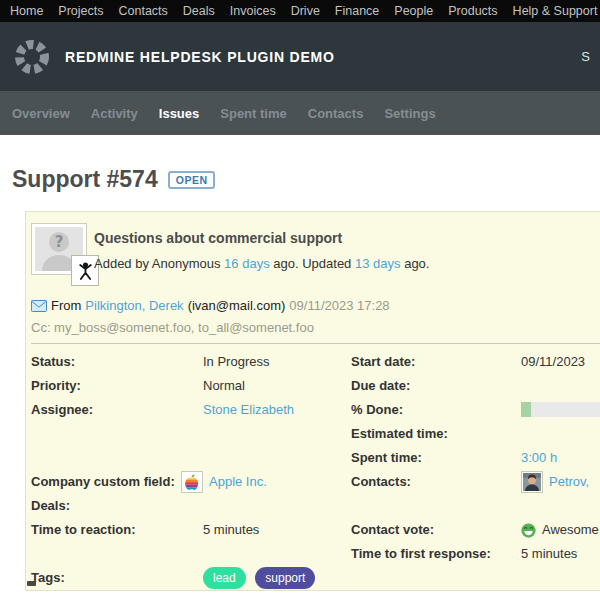 The image size is (600, 597). Describe the element at coordinates (199, 11) in the screenshot. I see `nav-deals: Deals` at that location.